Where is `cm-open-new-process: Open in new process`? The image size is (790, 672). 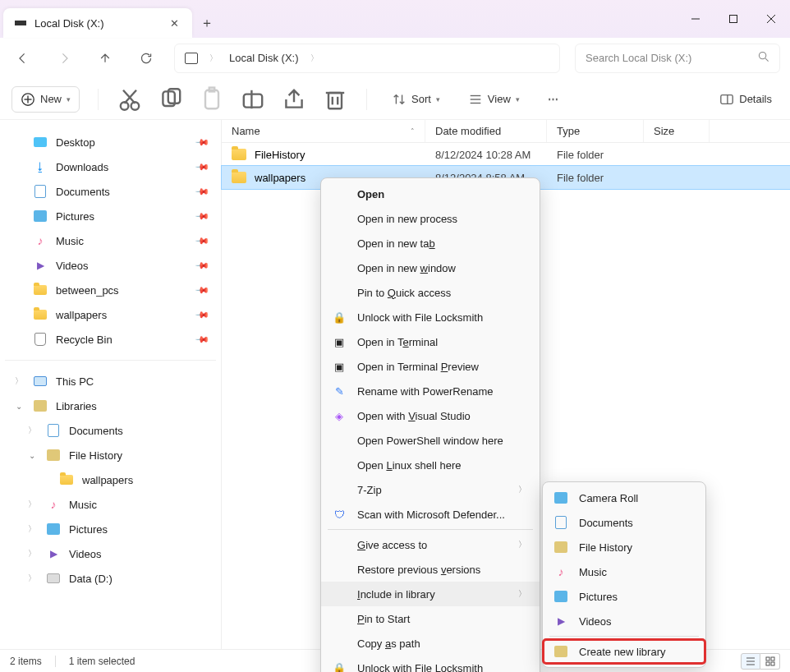
cm-open-new-process: Open in new process is located at coordinates (430, 219).